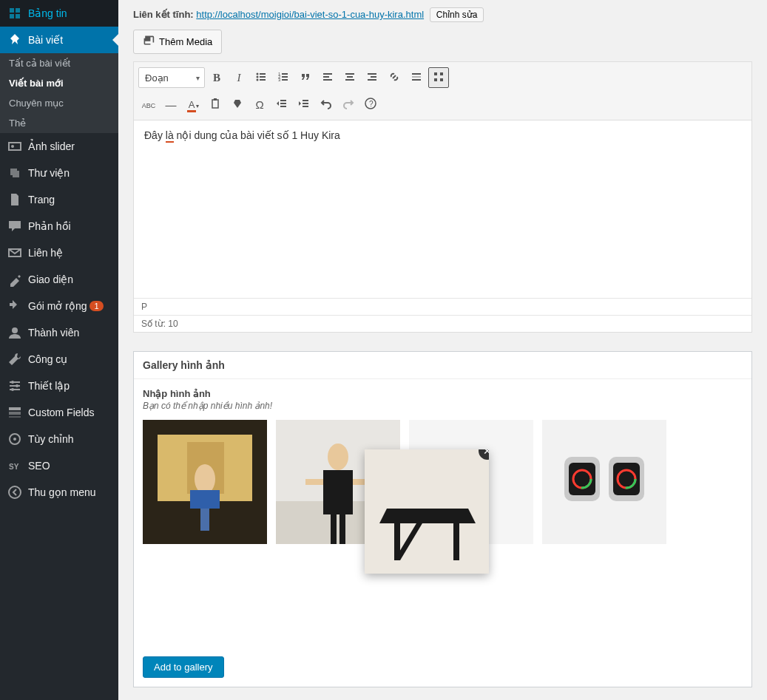  Describe the element at coordinates (59, 103) in the screenshot. I see `sidebar-sub-item: Chuyên mục` at that location.